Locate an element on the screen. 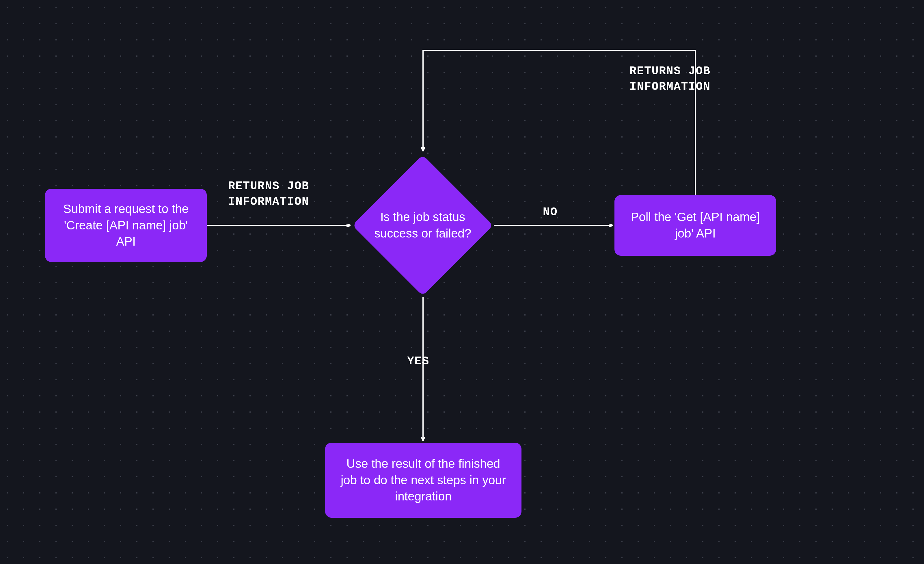 Image resolution: width=924 pixels, height=564 pixels. node-poll-api: Poll the 'Get [API name] job' API is located at coordinates (695, 225).